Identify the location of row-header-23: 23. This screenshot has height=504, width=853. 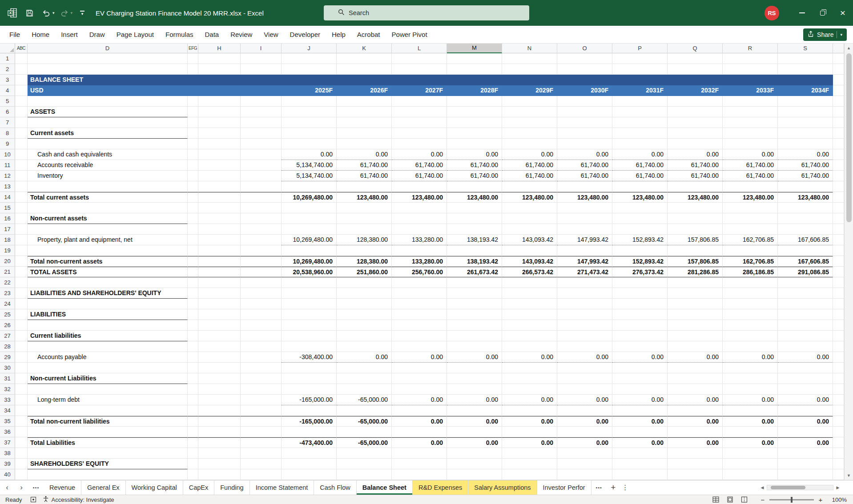
(8, 293).